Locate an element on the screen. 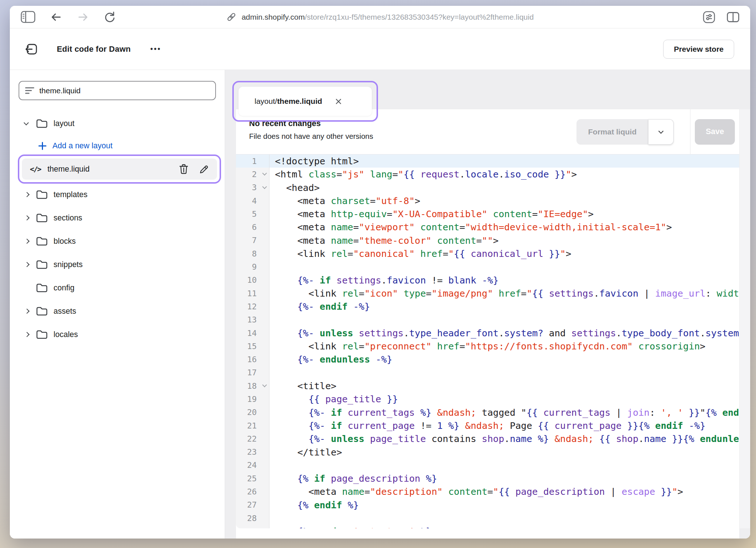 This screenshot has height=548, width=756. code-line: 22 {%- unless page_title contains shop.n… is located at coordinates (488, 439).